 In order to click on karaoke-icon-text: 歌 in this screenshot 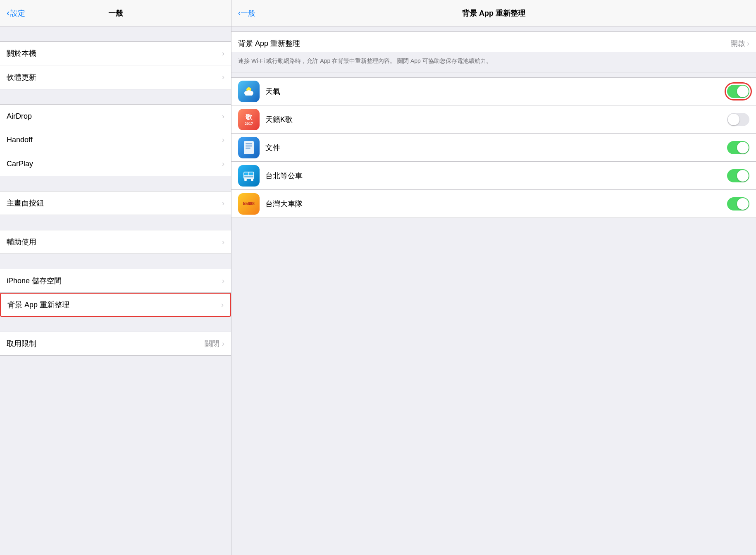, I will do `click(249, 117)`.